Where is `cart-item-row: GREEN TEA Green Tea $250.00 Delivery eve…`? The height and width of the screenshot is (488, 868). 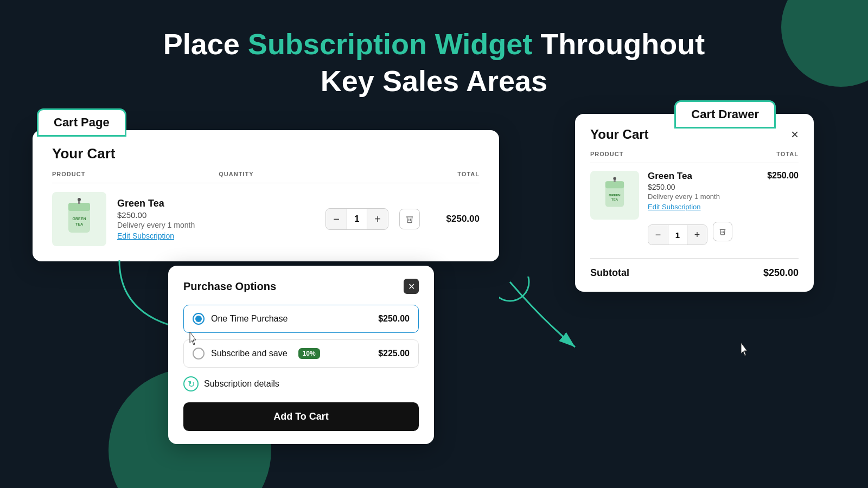
cart-item-row: GREEN TEA Green Tea $250.00 Delivery eve… is located at coordinates (266, 219).